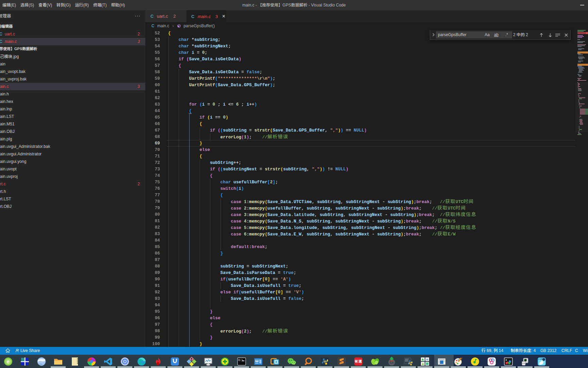  What do you see at coordinates (427, 359) in the screenshot?
I see `svg-text: n` at bounding box center [427, 359].